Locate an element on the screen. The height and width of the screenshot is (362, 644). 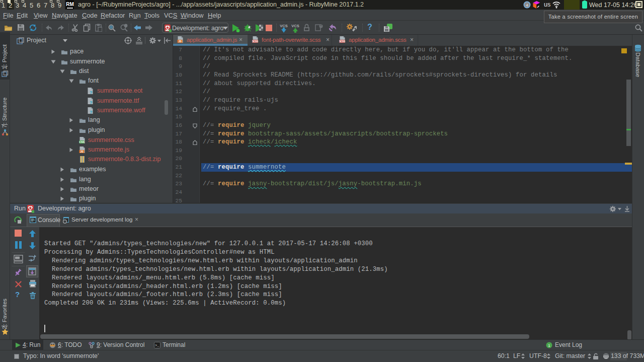
svg-text: CSS is located at coordinates (82, 142).